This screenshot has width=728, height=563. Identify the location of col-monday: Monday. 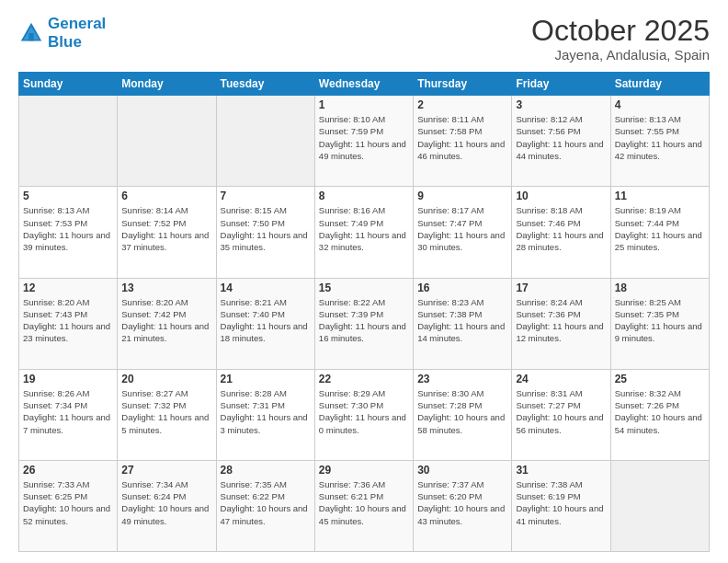
(167, 85).